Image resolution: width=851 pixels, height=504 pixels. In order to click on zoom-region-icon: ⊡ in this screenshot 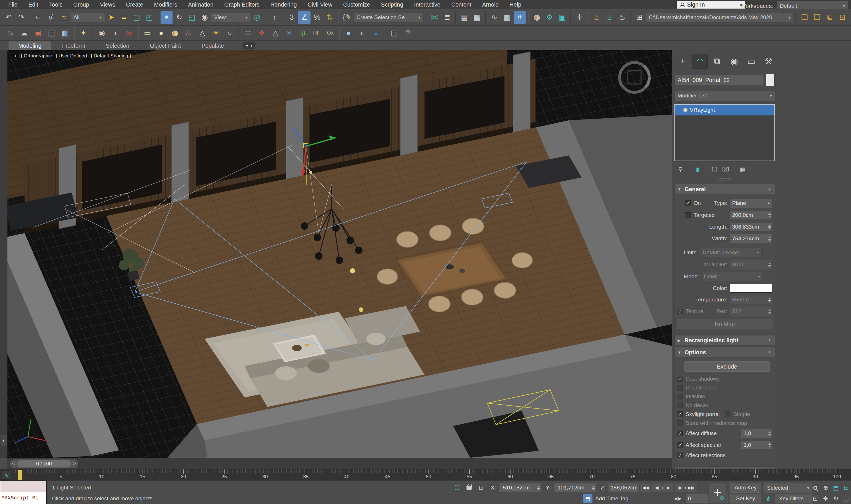, I will do `click(815, 499)`.